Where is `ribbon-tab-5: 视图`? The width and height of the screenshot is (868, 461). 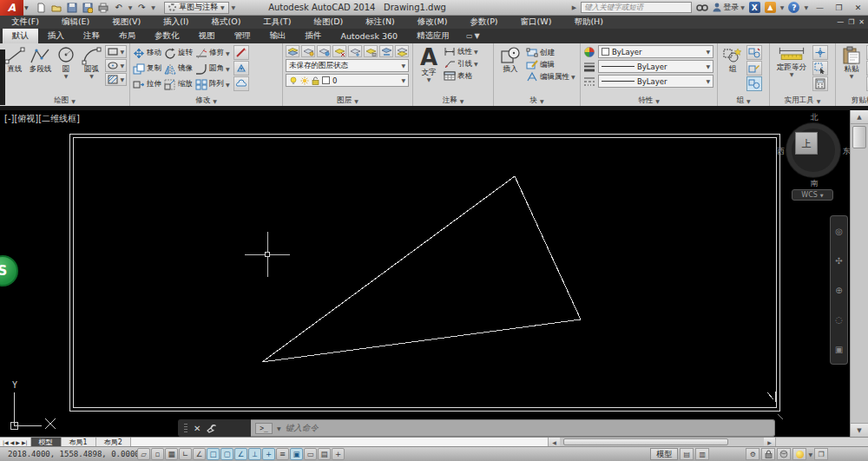
ribbon-tab-5: 视图 is located at coordinates (207, 36).